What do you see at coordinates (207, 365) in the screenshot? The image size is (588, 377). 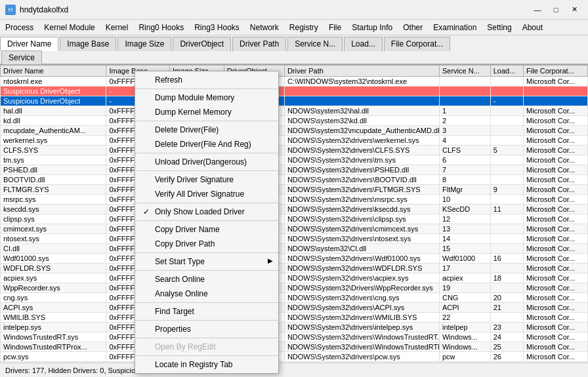 I see `ctx-item-locate-in-registry-tab: Locate in Registry Tab` at bounding box center [207, 365].